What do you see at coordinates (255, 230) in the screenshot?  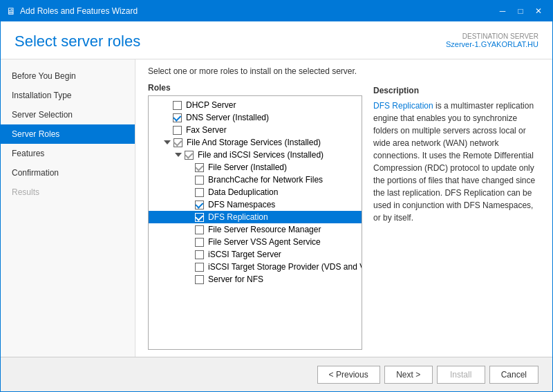 I see `list-item: File Server Resource Manager` at bounding box center [255, 230].